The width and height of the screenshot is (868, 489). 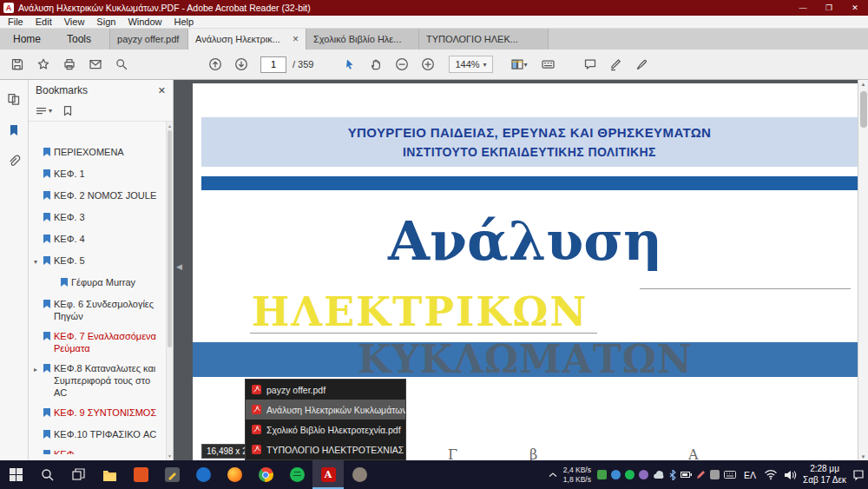 I want to click on gimp-taskbar-button, so click(x=359, y=474).